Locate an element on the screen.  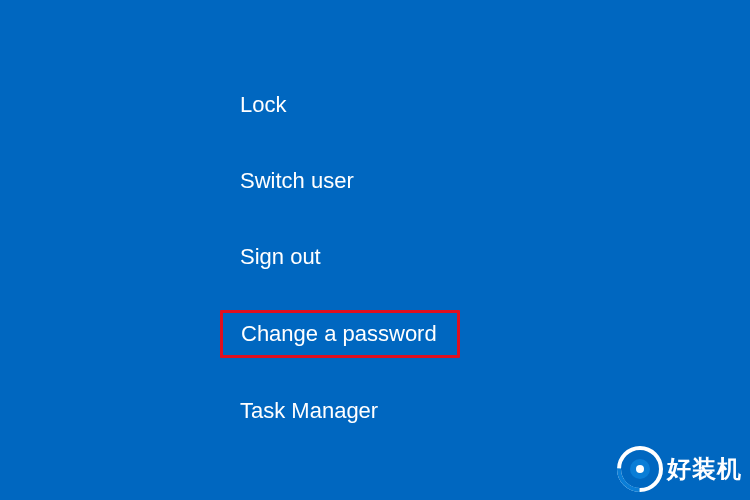
watermark-logo-icon is located at coordinates (640, 469).